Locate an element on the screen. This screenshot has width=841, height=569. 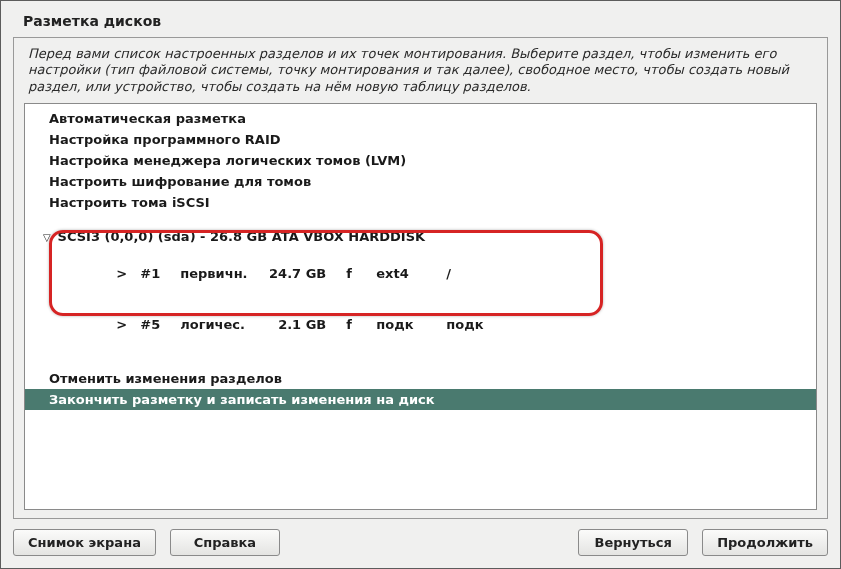
expand-icon: ▽ is located at coordinates (48, 238).